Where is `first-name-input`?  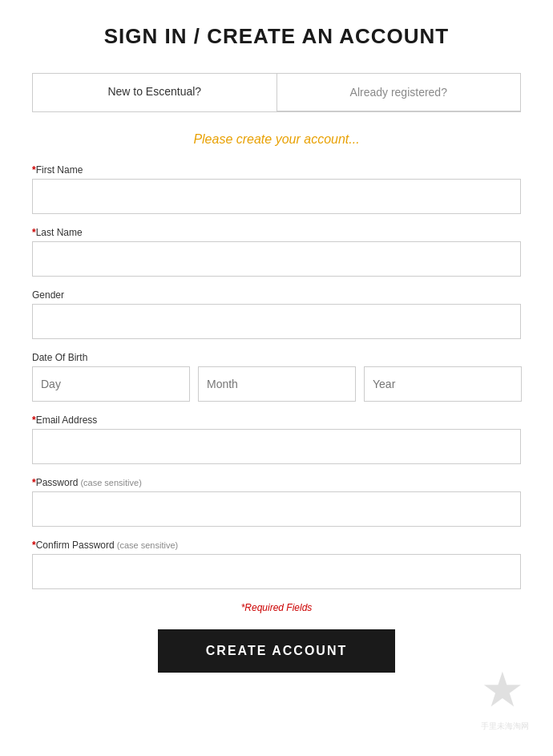 first-name-input is located at coordinates (276, 196).